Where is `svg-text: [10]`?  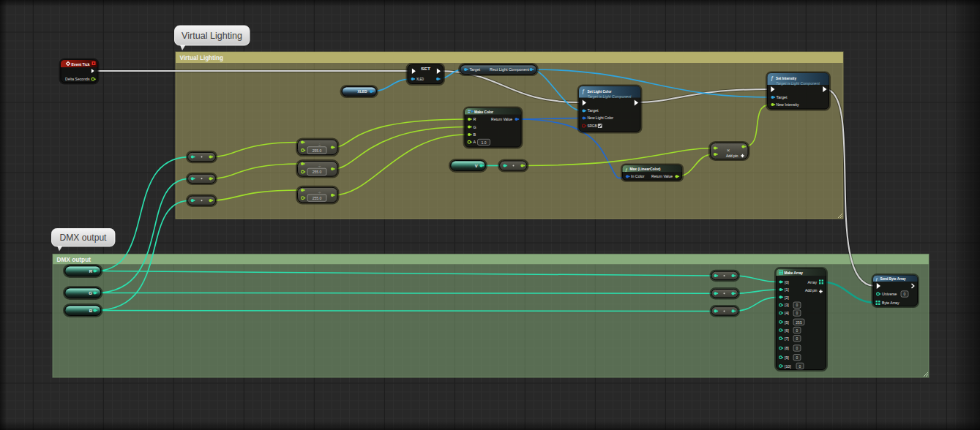 svg-text: [10] is located at coordinates (788, 366).